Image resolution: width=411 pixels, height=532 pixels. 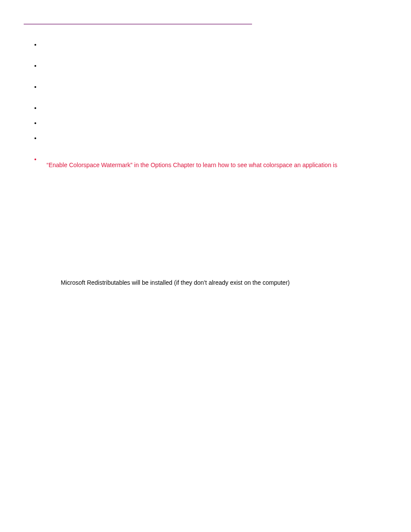 I want to click on section-rule, so click(x=138, y=24).